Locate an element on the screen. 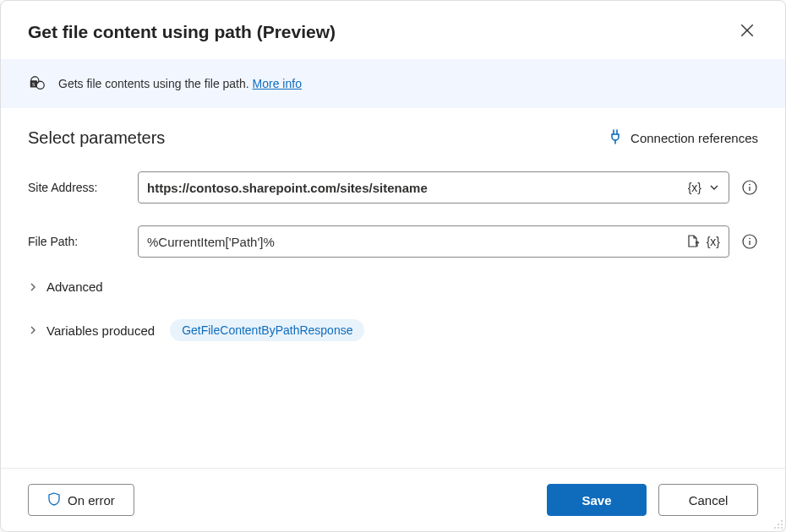 Image resolution: width=786 pixels, height=532 pixels. save-label: Save is located at coordinates (597, 500).